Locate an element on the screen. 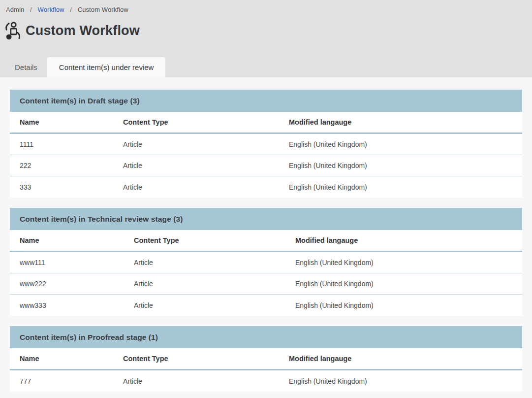  tab-content-items-under-review: Content item(s) under review is located at coordinates (106, 67).